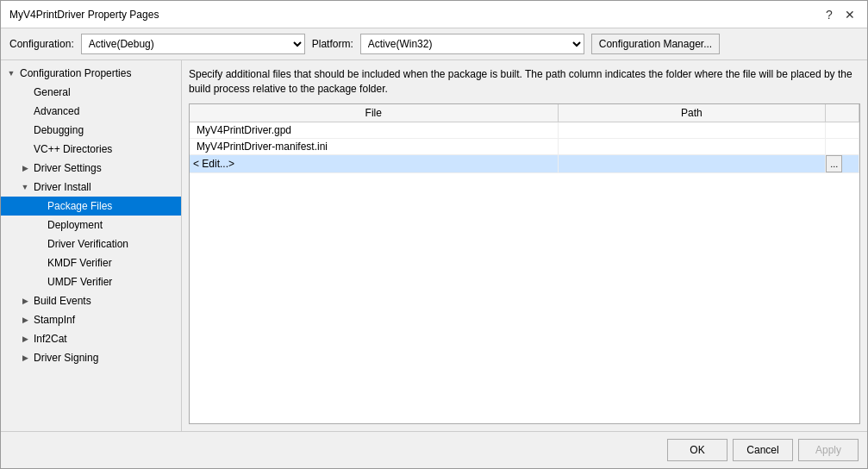 The height and width of the screenshot is (469, 868). What do you see at coordinates (697, 450) in the screenshot?
I see `ok-button: OK` at bounding box center [697, 450].